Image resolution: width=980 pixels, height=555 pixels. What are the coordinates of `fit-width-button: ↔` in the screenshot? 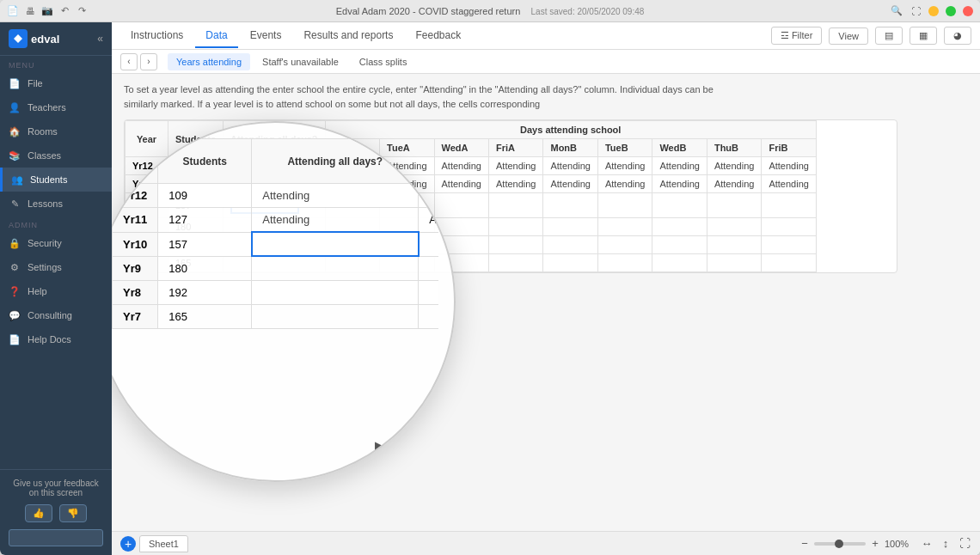 It's located at (927, 544).